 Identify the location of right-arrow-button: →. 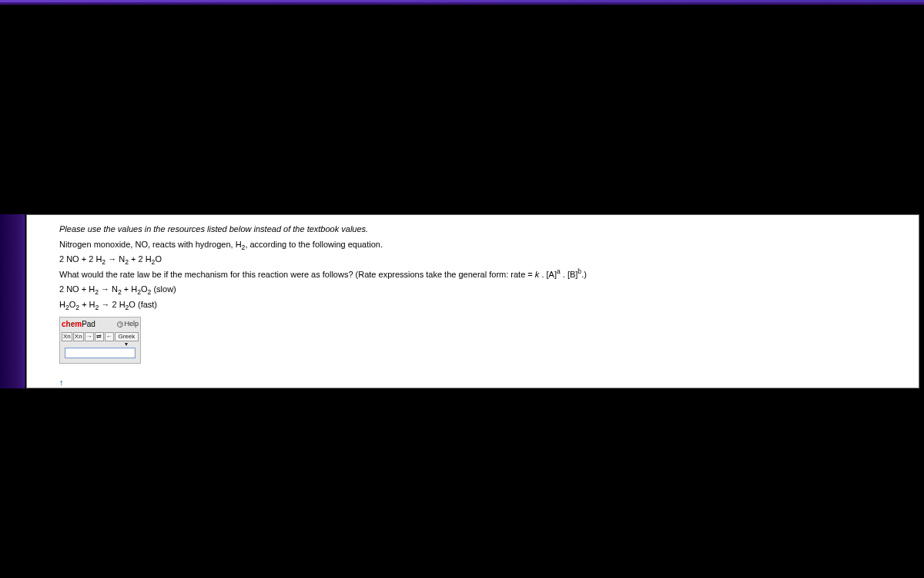
(89, 337).